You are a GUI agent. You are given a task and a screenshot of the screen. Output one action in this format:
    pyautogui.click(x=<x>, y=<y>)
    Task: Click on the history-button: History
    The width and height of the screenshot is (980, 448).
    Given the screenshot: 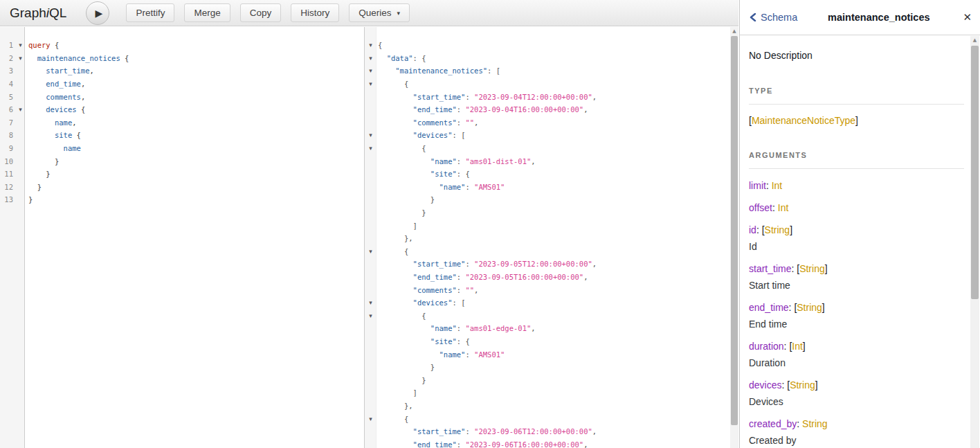 What is the action you would take?
    pyautogui.click(x=315, y=12)
    